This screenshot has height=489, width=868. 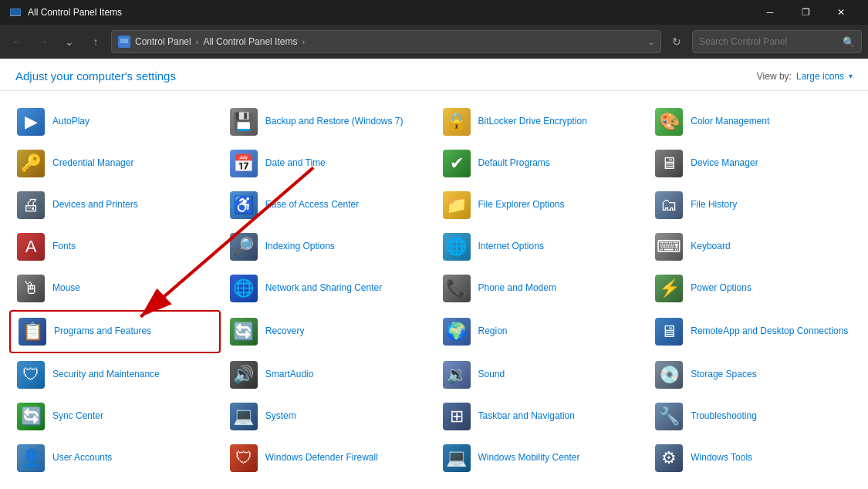 I want to click on app-icon, so click(x=15, y=12).